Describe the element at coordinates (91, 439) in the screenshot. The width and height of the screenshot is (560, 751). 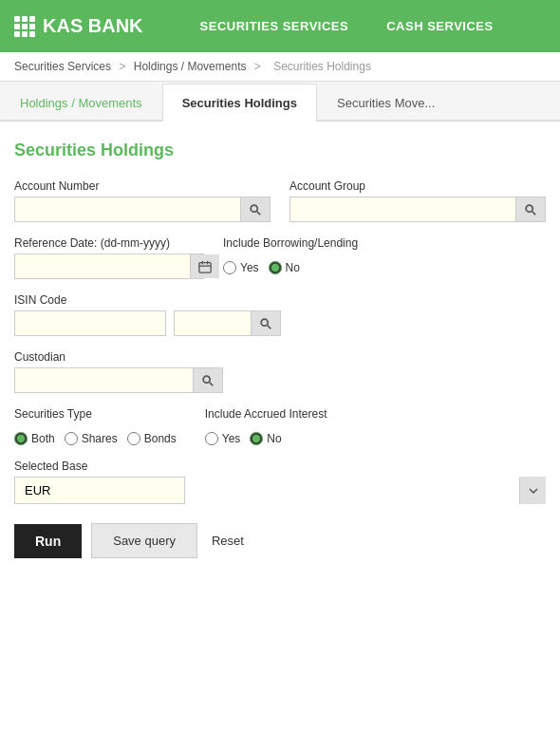
I see `shares-option: Shares` at that location.